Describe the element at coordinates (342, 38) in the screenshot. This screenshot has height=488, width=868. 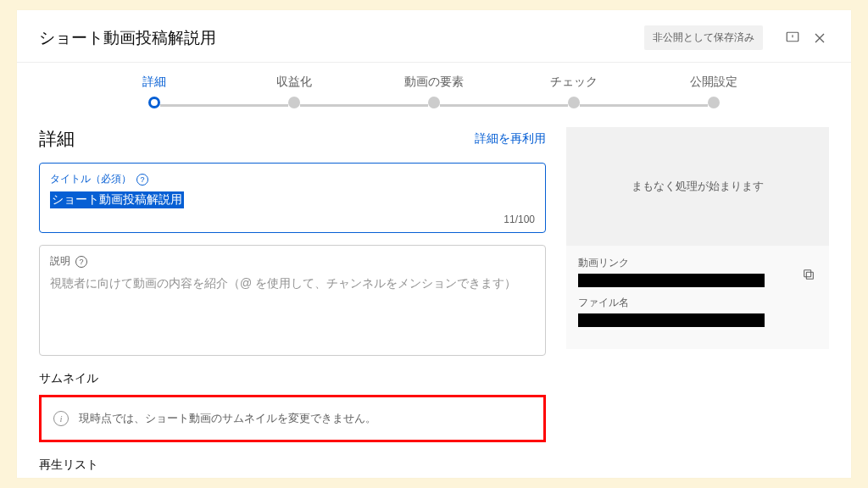
I see `dialog-title: ショート動画投稿解説用` at that location.